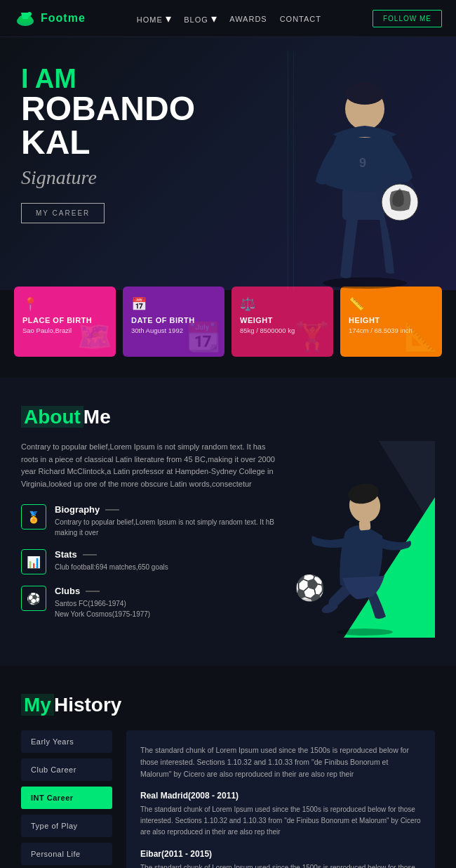  I want to click on logo: Footme, so click(50, 18).